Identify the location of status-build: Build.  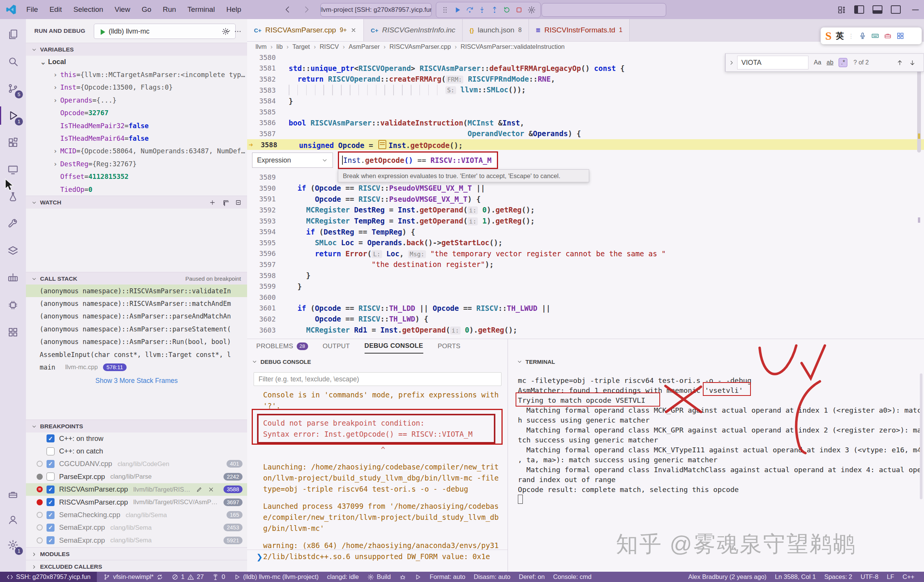
(379, 577).